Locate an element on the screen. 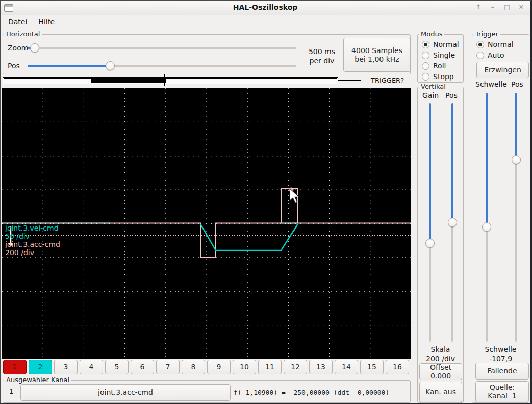  schwelle-label: Schwelle is located at coordinates (491, 84).